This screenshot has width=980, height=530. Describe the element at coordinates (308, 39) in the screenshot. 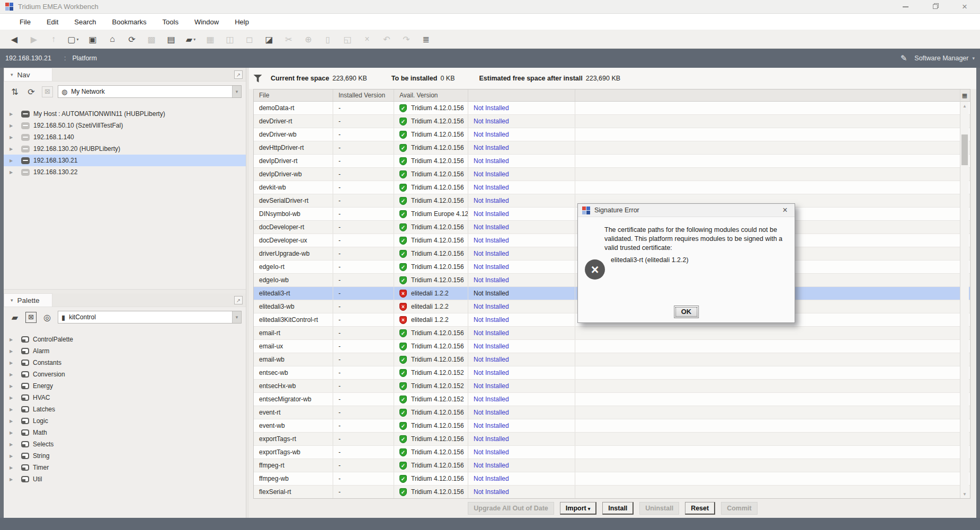

I see `copy-icon: ⊕` at that location.